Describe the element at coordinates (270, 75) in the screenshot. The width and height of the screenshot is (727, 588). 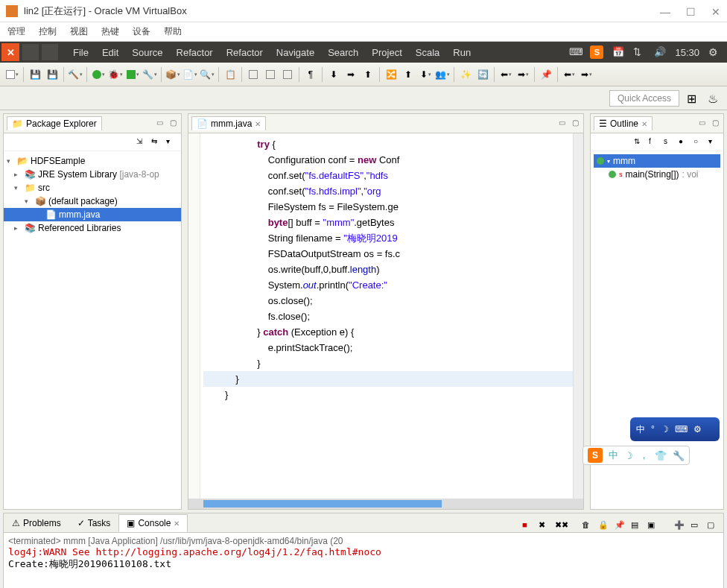
I see `toggle-block-button` at that location.